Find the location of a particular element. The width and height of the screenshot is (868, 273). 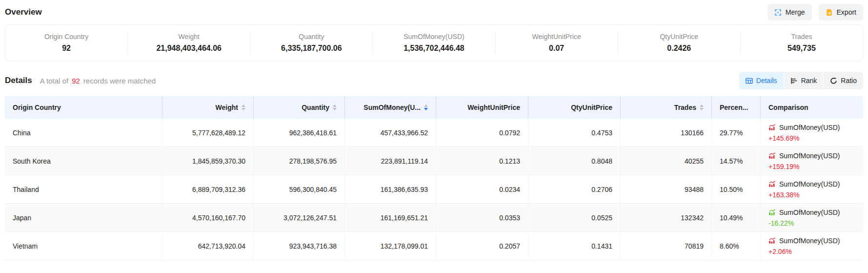

column-header: Comparison is located at coordinates (812, 107).